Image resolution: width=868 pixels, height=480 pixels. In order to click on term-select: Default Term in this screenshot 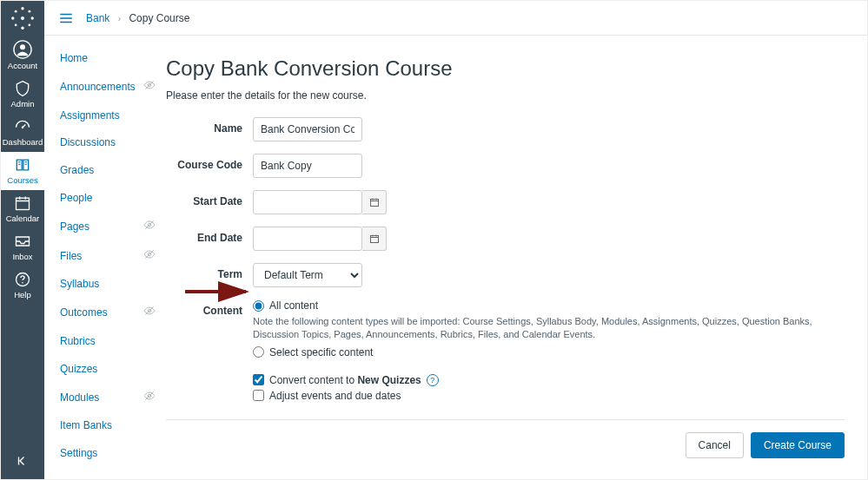, I will do `click(308, 275)`.